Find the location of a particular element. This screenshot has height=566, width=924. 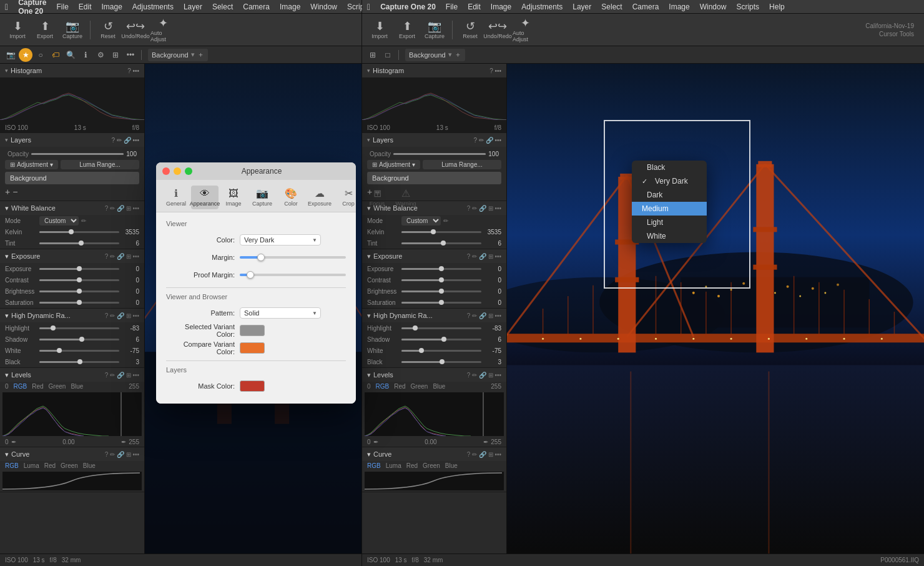

tab-warning: ⚠ Warning is located at coordinates (406, 197).